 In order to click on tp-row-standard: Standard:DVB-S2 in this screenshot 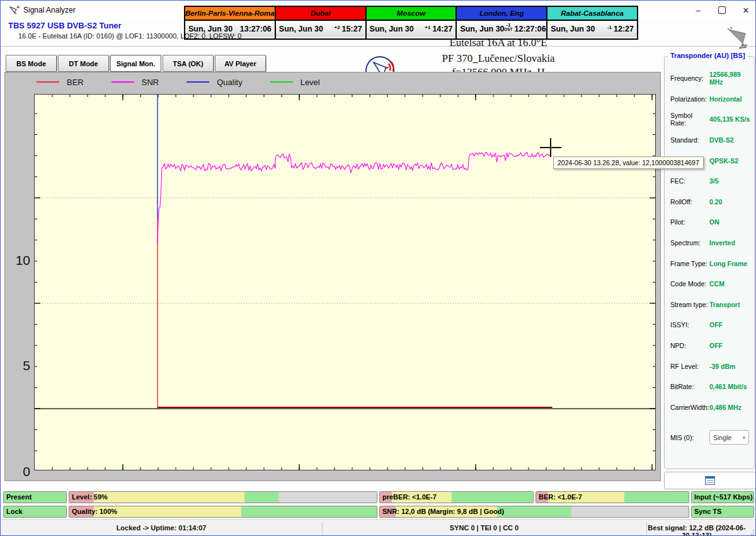, I will do `click(711, 140)`.